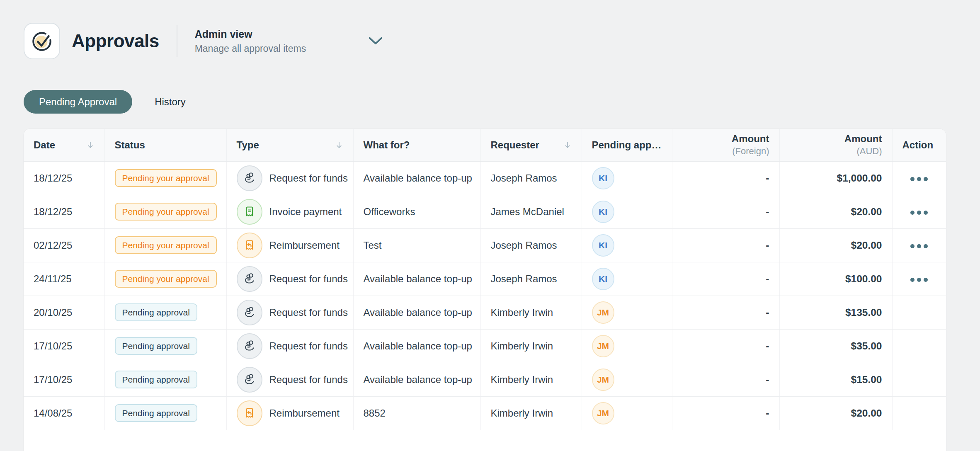 This screenshot has height=451, width=980. What do you see at coordinates (64, 279) in the screenshot?
I see `date-cell: 24/11/25` at bounding box center [64, 279].